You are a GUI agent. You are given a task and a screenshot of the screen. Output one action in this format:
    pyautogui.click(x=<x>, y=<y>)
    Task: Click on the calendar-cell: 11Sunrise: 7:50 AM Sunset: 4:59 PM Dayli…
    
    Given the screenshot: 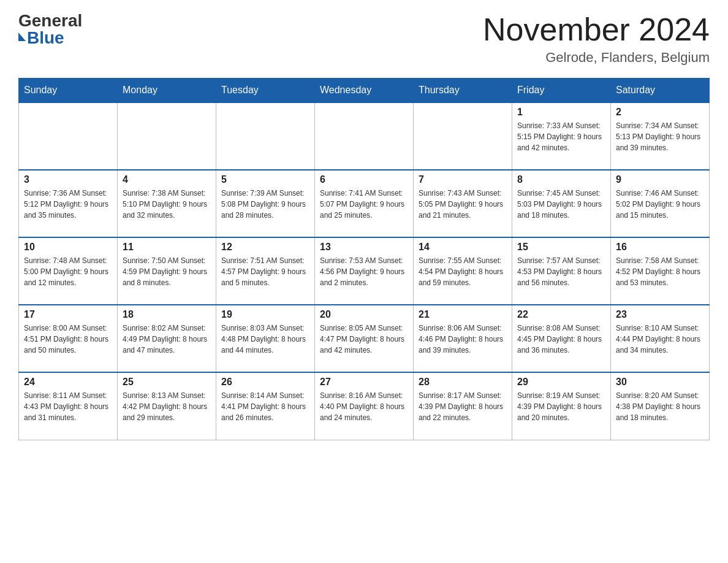 What is the action you would take?
    pyautogui.click(x=167, y=271)
    